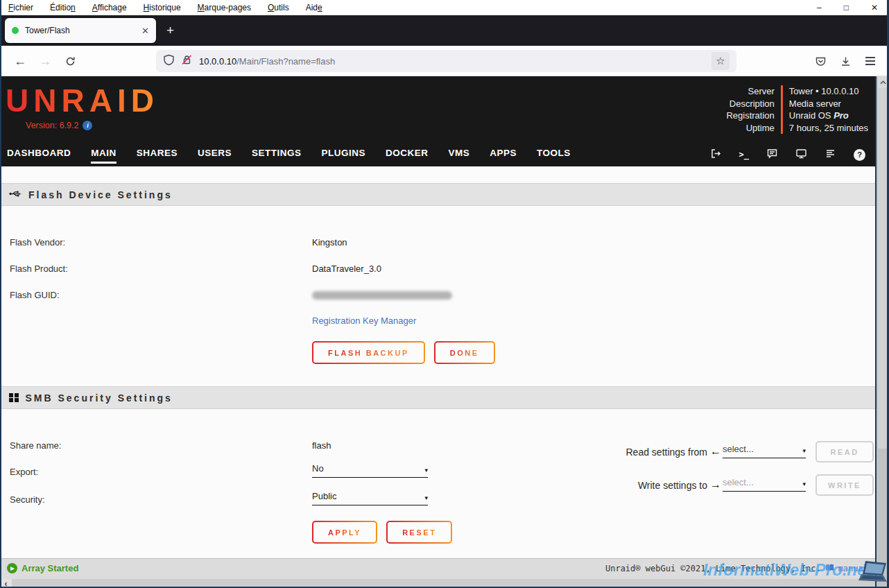  What do you see at coordinates (314, 8) in the screenshot?
I see `menu-aide: Aide` at bounding box center [314, 8].